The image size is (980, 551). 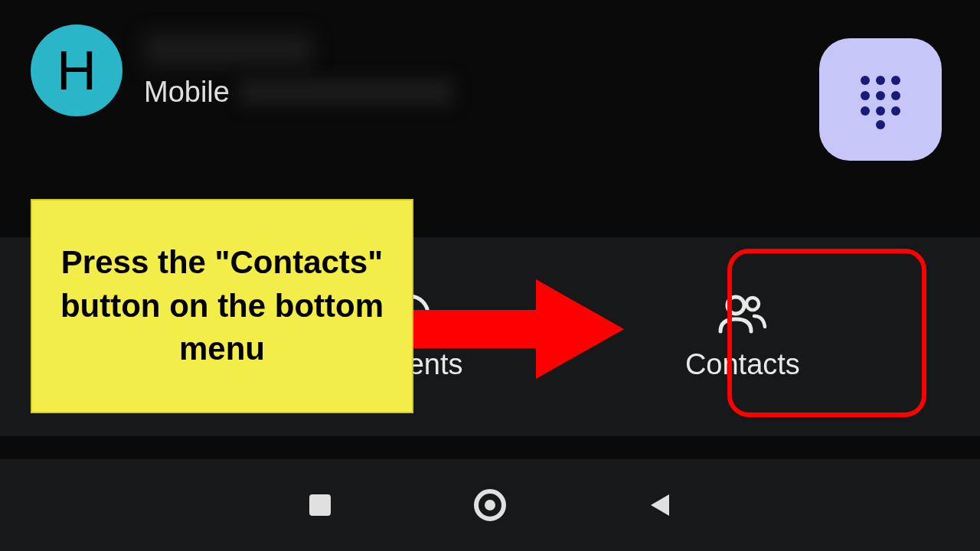 What do you see at coordinates (320, 505) in the screenshot?
I see `recent-apps-button` at bounding box center [320, 505].